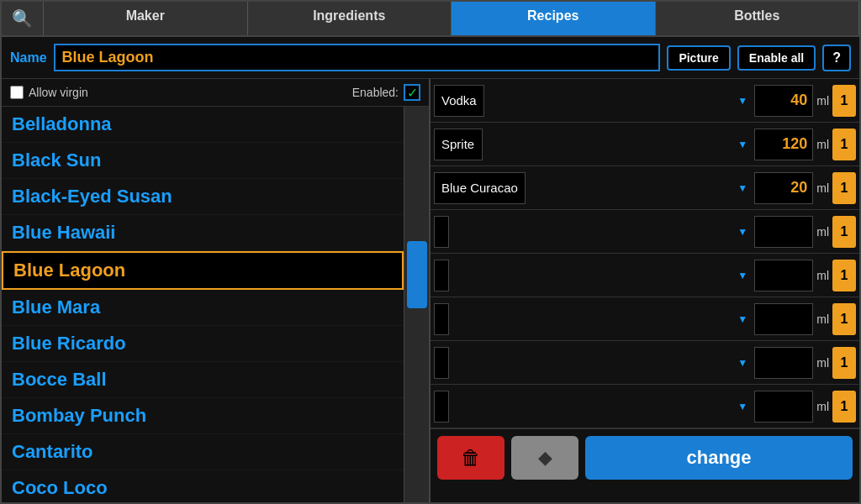  I want to click on ingredient-row-3: Blue Curacao ml 1, so click(645, 188).